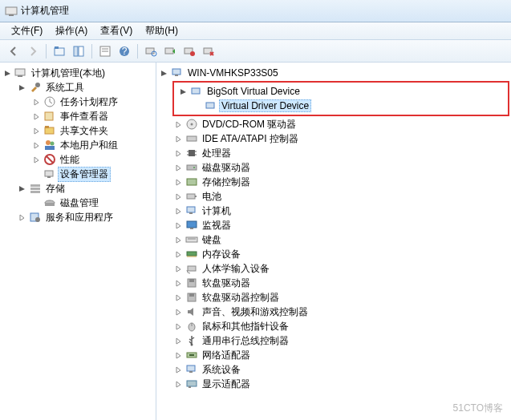 This screenshot has width=511, height=420. I want to click on tree-disk-management: 磁盘管理, so click(92, 203).